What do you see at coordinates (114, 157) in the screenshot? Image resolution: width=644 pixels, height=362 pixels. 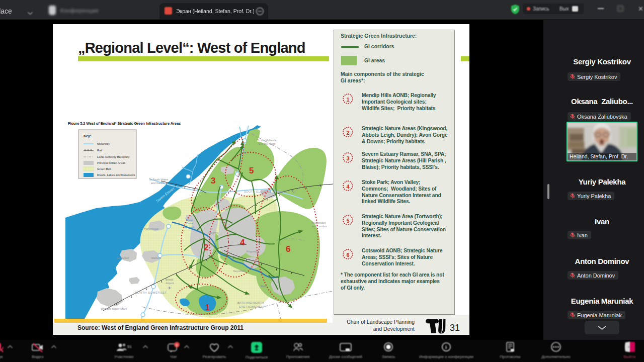 I see `svg-text: Local Authority Boundary` at bounding box center [114, 157].